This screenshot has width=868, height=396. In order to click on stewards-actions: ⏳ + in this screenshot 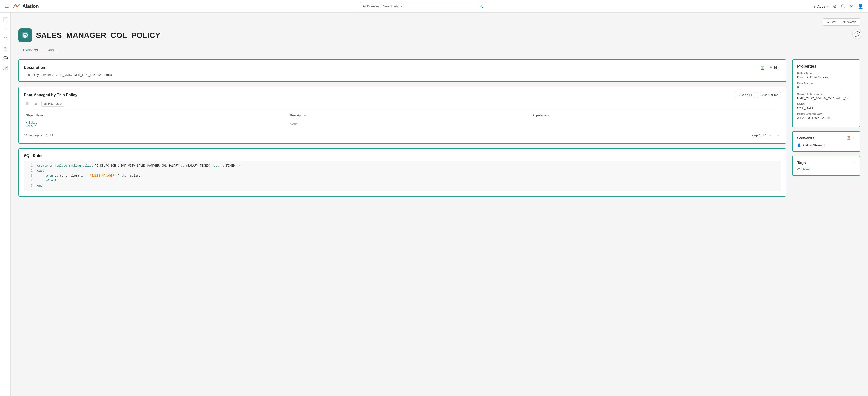, I will do `click(851, 138)`.